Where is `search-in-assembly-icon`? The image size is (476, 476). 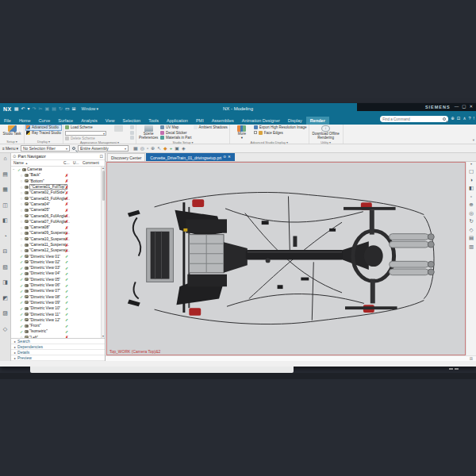
search-in-assembly-icon is located at coordinates (74, 148).